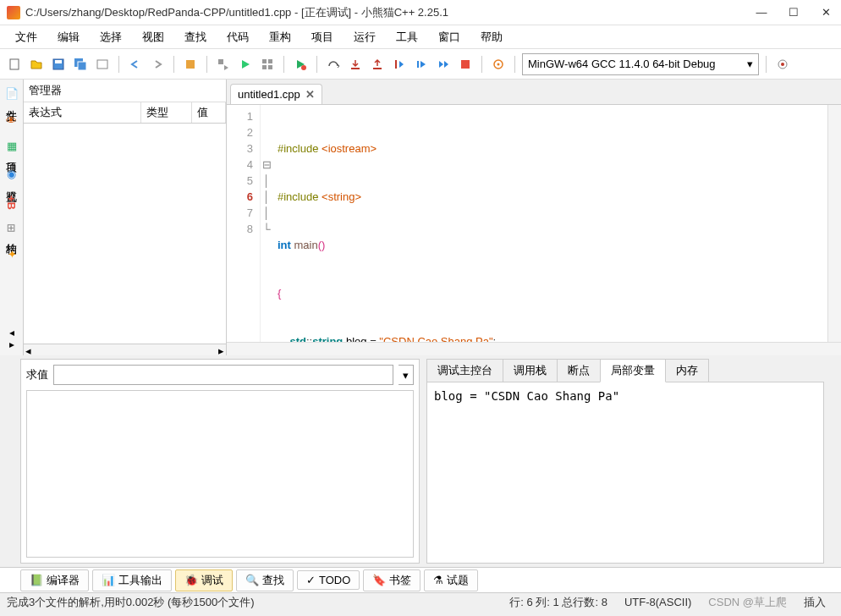 The height and width of the screenshot is (616, 841). Describe the element at coordinates (834, 223) in the screenshot. I see `editor-vscroll` at that location.